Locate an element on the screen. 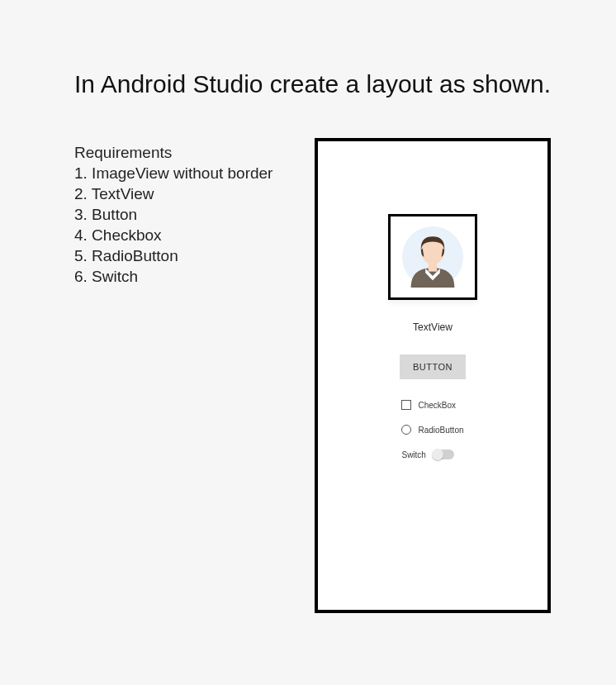  requirement-item: 1. ImageView without border is located at coordinates (173, 174).